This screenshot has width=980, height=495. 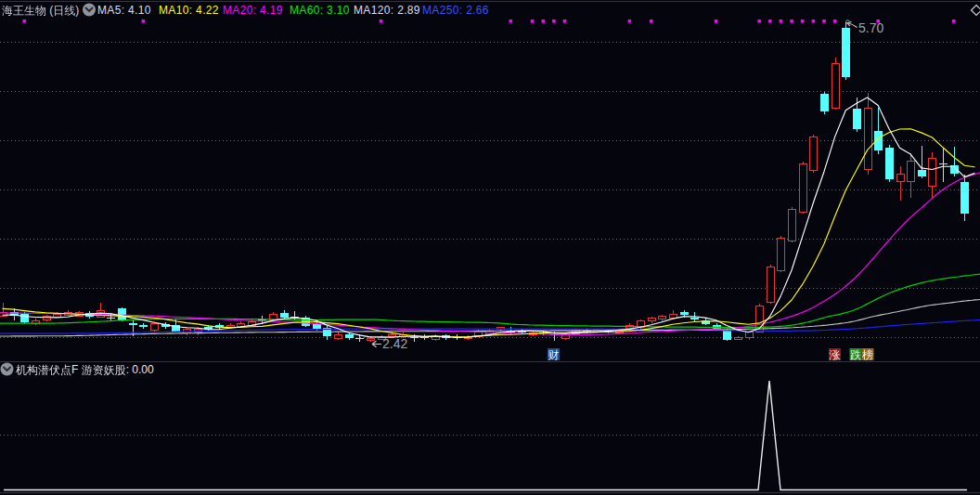 I want to click on svg-text: MA60: 3.10, so click(x=319, y=10).